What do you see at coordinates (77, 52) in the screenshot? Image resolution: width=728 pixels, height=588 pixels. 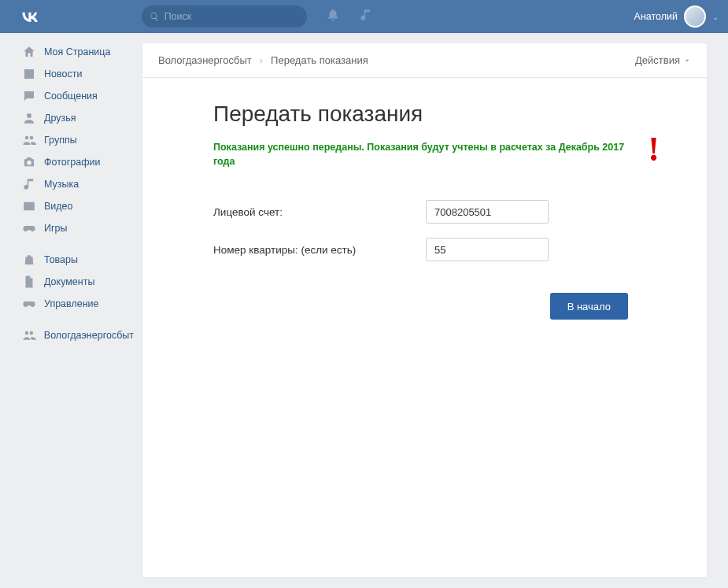 I see `sidebar-item-label: Моя Страница` at bounding box center [77, 52].